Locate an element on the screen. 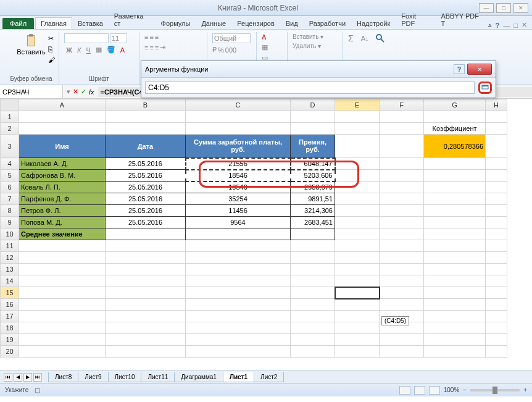 The height and width of the screenshot is (402, 532). koef-label-cell: Коэффициент is located at coordinates (455, 128).